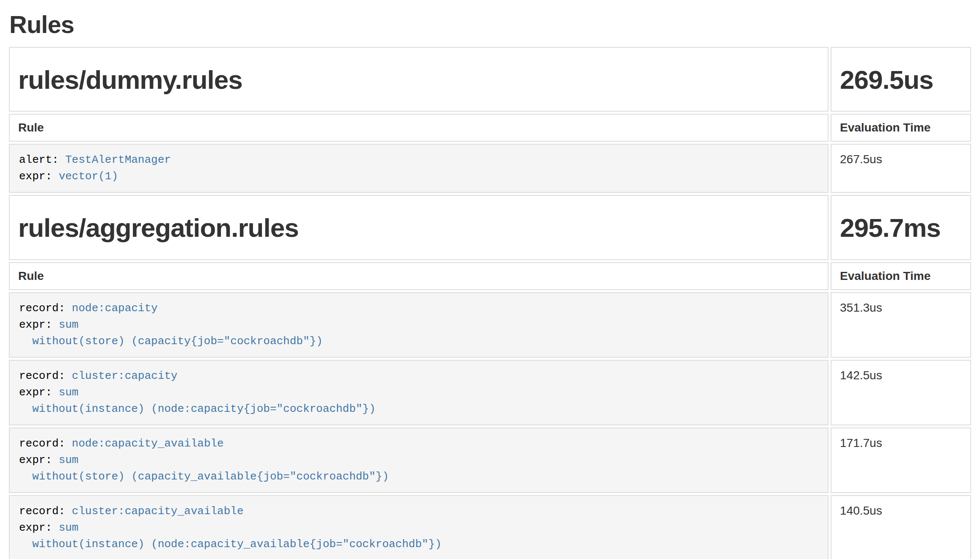 Image resolution: width=980 pixels, height=559 pixels. I want to click on rule-group-eval-time: 269.5us, so click(901, 79).